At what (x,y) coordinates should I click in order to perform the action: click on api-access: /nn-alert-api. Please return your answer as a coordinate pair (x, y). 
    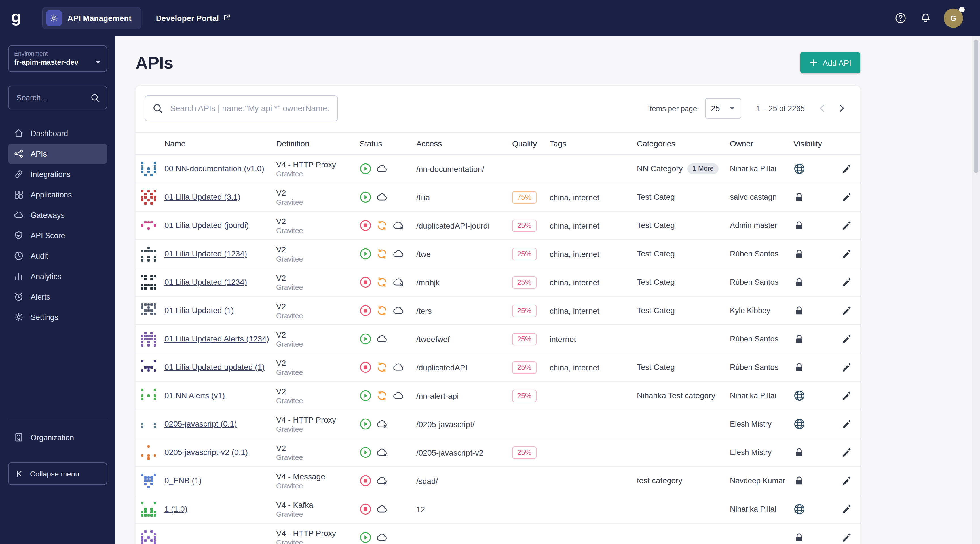
    Looking at the image, I should click on (464, 396).